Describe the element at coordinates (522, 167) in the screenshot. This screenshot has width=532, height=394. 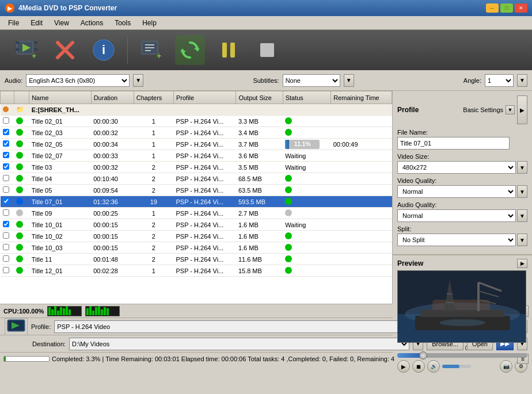
I see `video-size-dropdown-btn: ▼` at that location.